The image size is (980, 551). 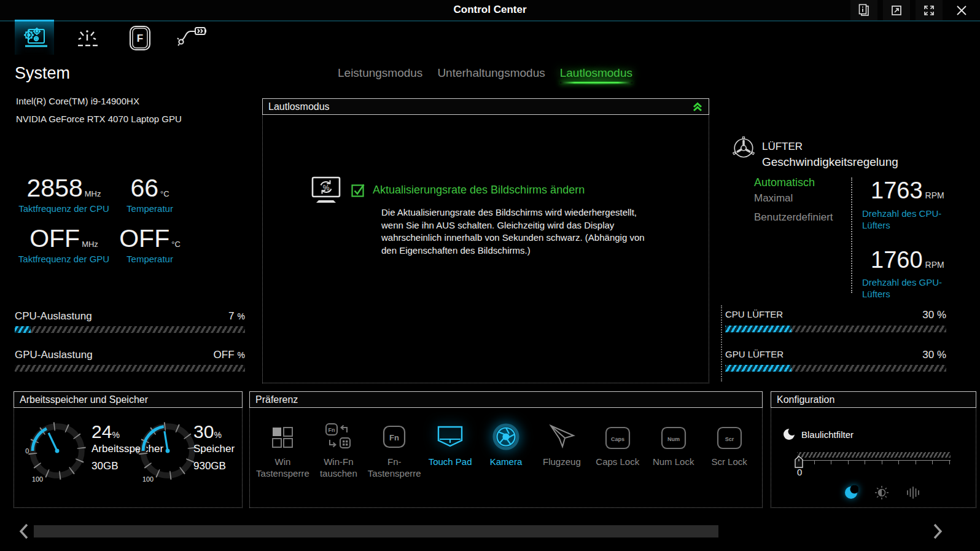 I want to click on tab-unterhaltungsmodus: Unterhaltungsmodus, so click(x=491, y=75).